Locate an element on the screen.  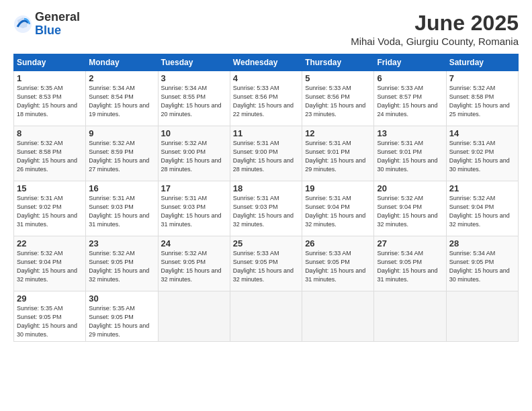
calendar-cell: 30Sunrise: 5:35 AM Sunset: 9:05 PM Dayli… is located at coordinates (122, 317).